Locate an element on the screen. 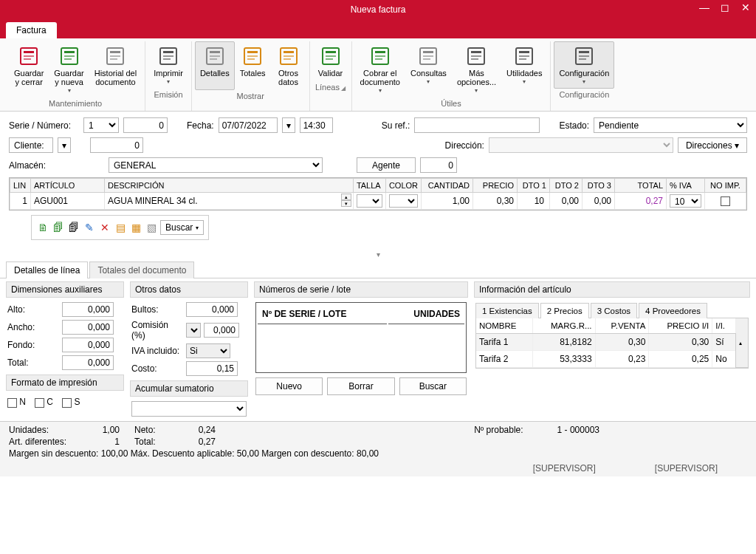 This screenshot has width=756, height=554. info-row: Tarifa 1 81,8182 0,30 0,30 Sí is located at coordinates (612, 343).